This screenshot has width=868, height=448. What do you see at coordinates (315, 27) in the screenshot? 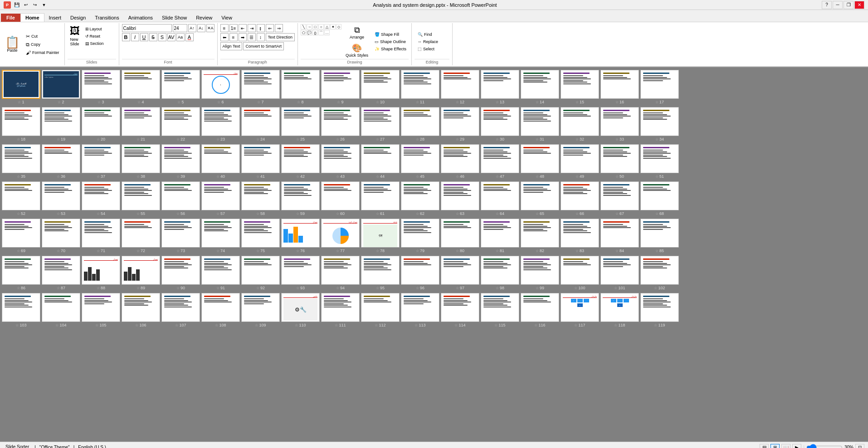
I see `shape-rect: □` at bounding box center [315, 27].